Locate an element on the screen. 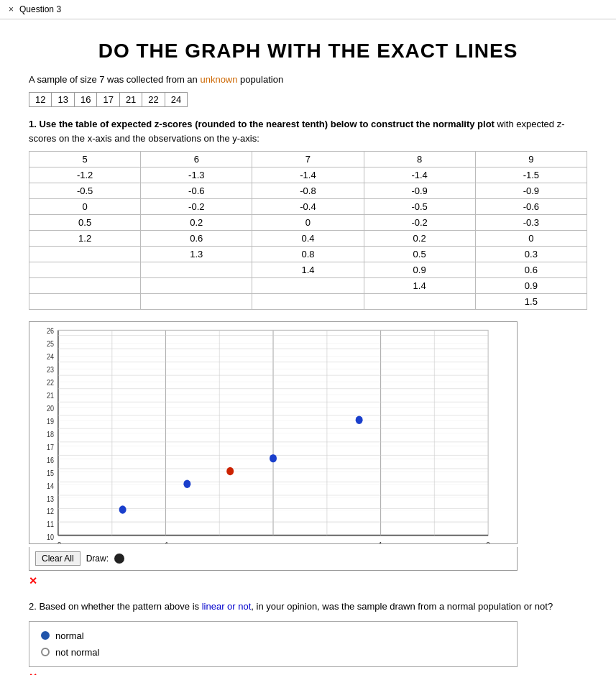  cell: -0.3 is located at coordinates (530, 223).